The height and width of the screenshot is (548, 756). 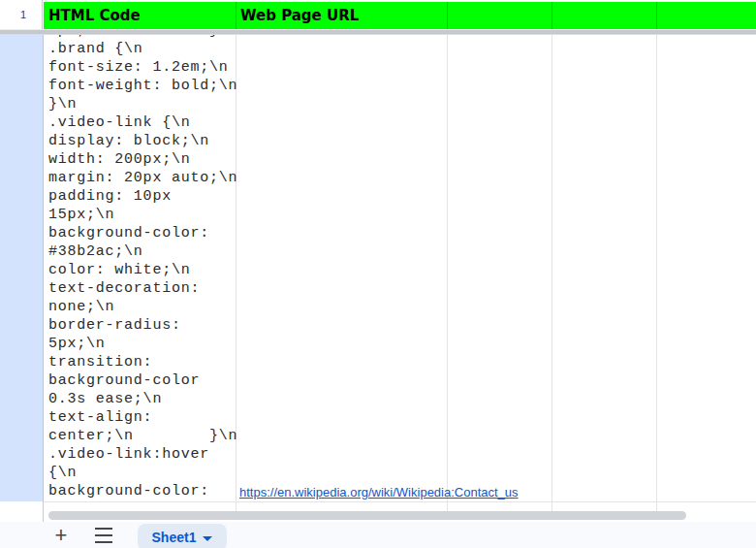 I want to click on code-line: padding: 10px, so click(x=145, y=196).